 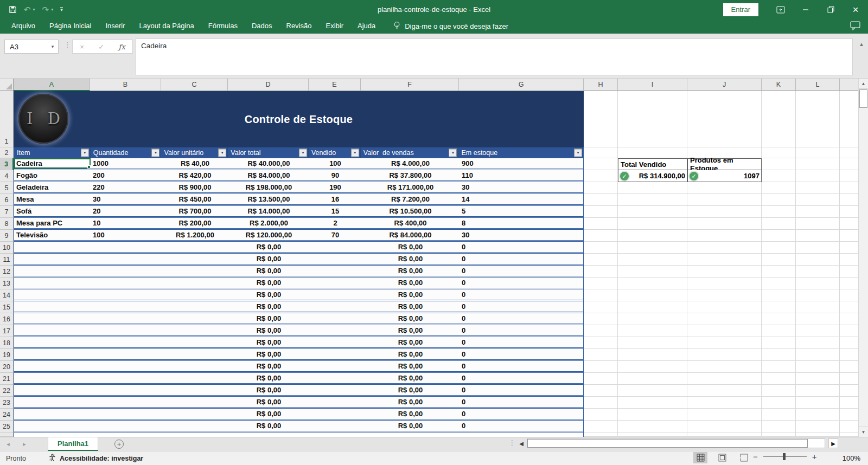 I want to click on tab-dados: Dados, so click(x=262, y=26).